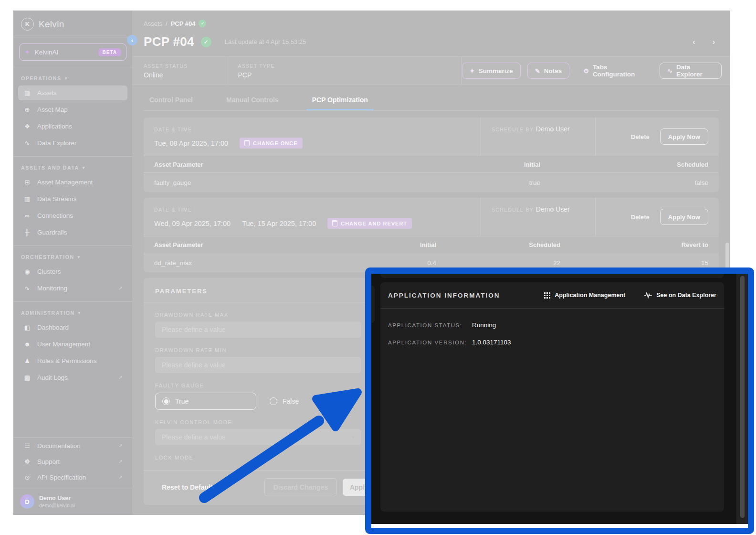 The height and width of the screenshot is (535, 756). Describe the element at coordinates (431, 38) in the screenshot. I see `page-header: PCP #04 ✓ Last update at 4 Apr 15:53:25 …` at that location.